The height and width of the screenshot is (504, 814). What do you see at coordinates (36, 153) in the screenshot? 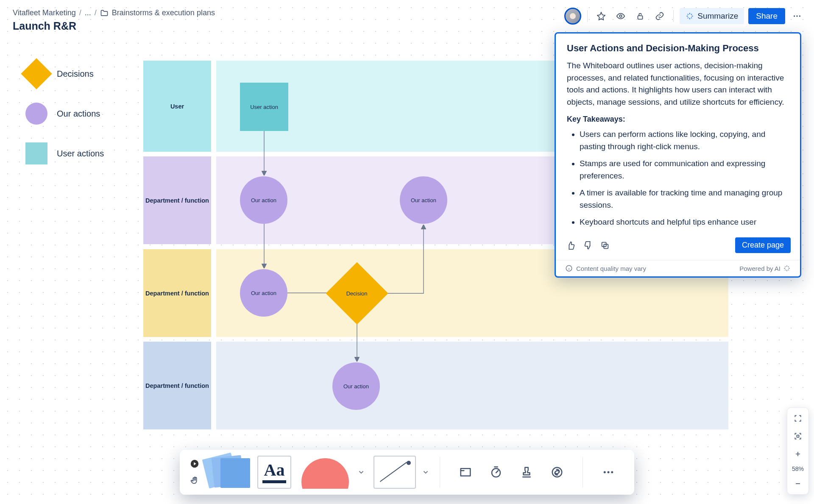
I see `square-icon` at bounding box center [36, 153].